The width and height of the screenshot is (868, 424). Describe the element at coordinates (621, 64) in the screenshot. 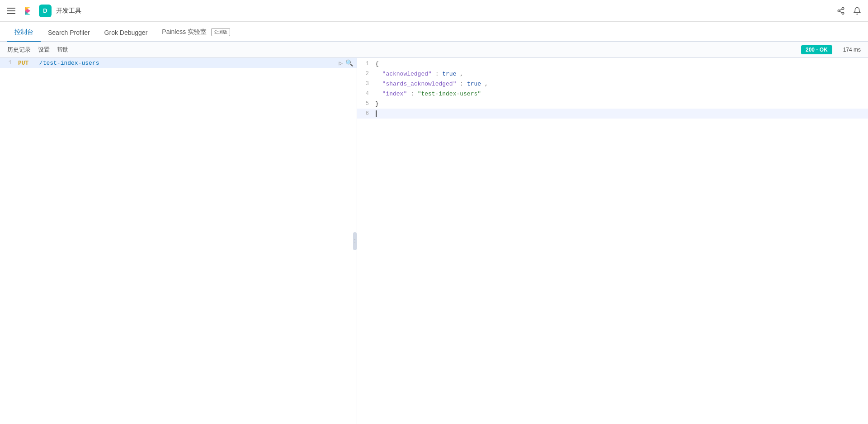

I see `line-content: {` at that location.